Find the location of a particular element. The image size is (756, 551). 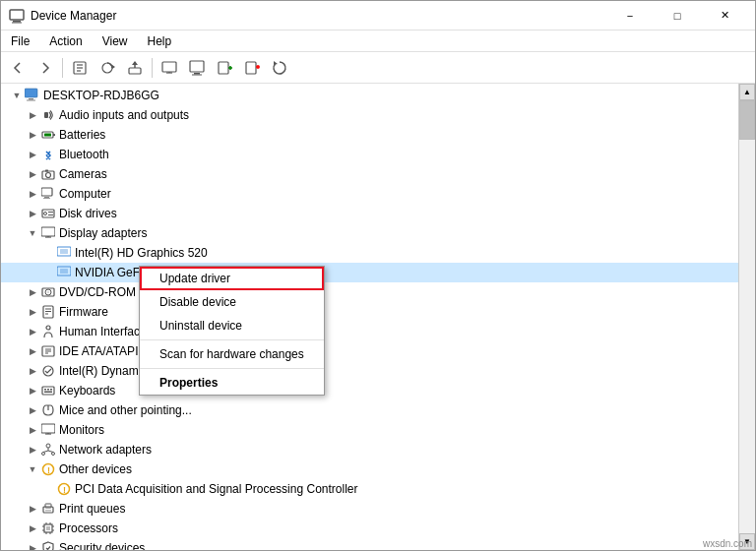

tree-computer: ▶ Computer is located at coordinates (370, 194).